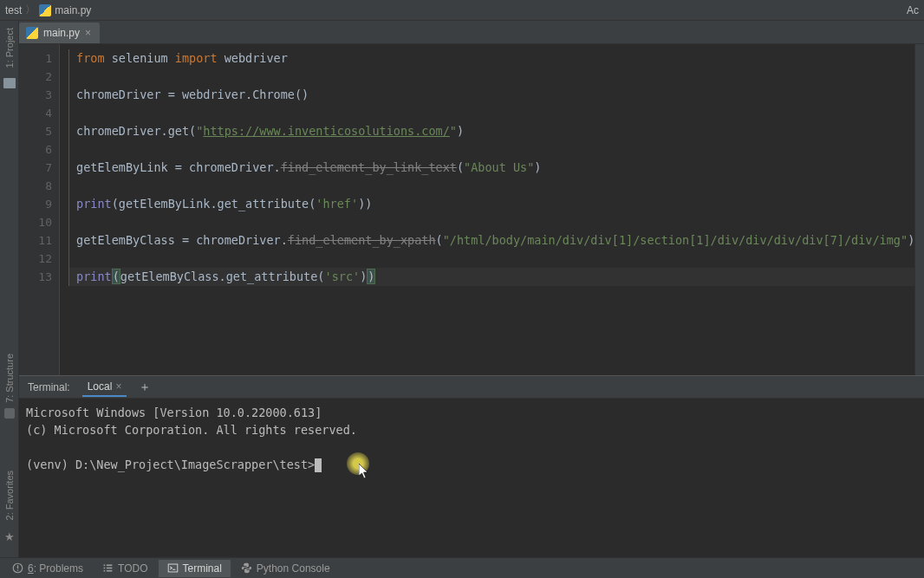 The image size is (924, 578). Describe the element at coordinates (49, 387) in the screenshot. I see `terminal-title: Terminal:` at that location.